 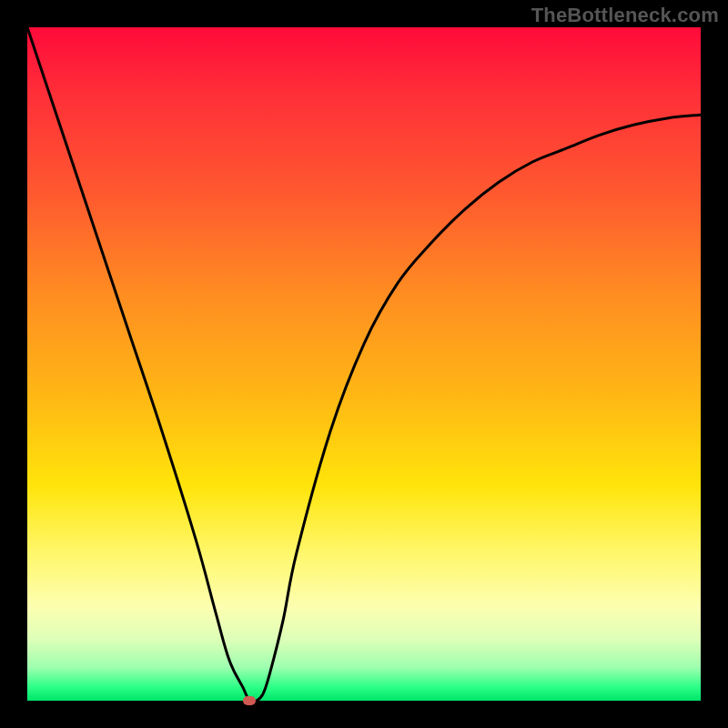 I want to click on watermark-text: TheBottleneck.com, so click(x=625, y=15).